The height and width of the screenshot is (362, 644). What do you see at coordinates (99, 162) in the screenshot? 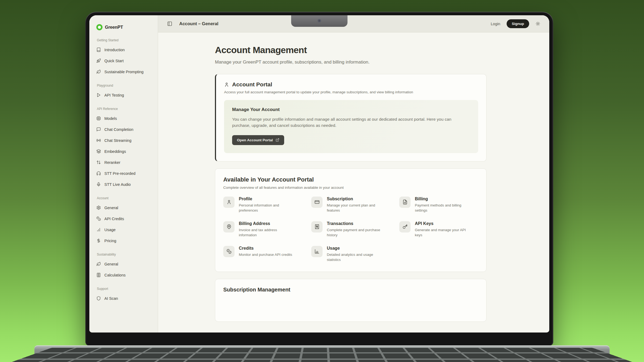
I see `arrows-up-down-icon` at bounding box center [99, 162].